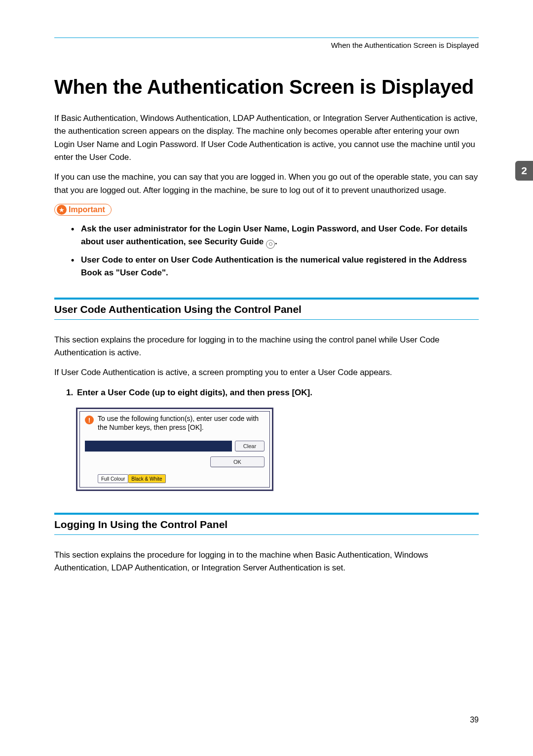  What do you see at coordinates (113, 479) in the screenshot?
I see `full-colour-chip: Full Colour` at bounding box center [113, 479].